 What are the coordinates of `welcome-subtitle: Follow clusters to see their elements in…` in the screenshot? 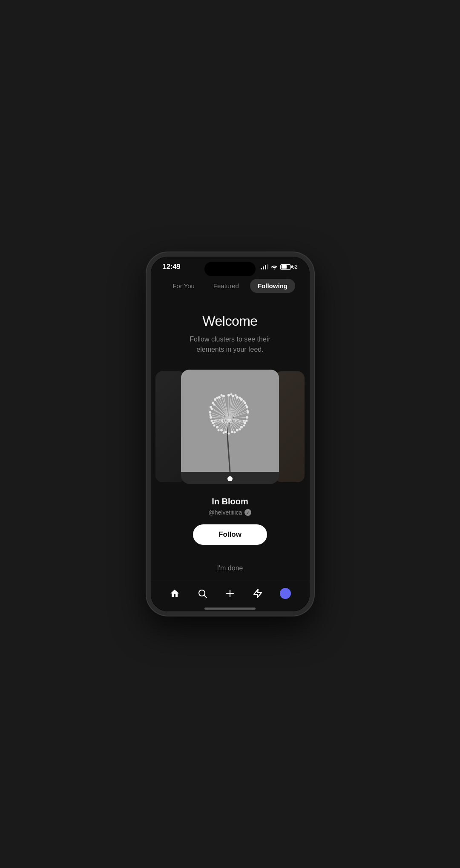 It's located at (230, 344).